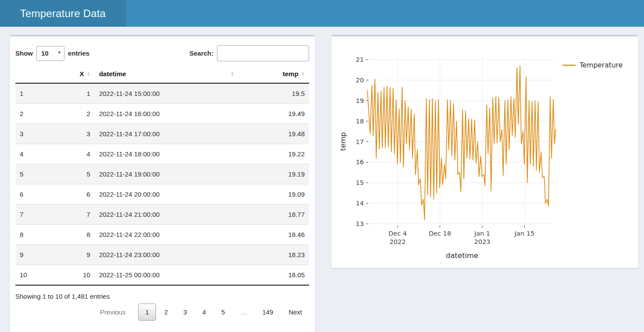  Describe the element at coordinates (166, 312) in the screenshot. I see `pagination-page-2: 2` at that location.